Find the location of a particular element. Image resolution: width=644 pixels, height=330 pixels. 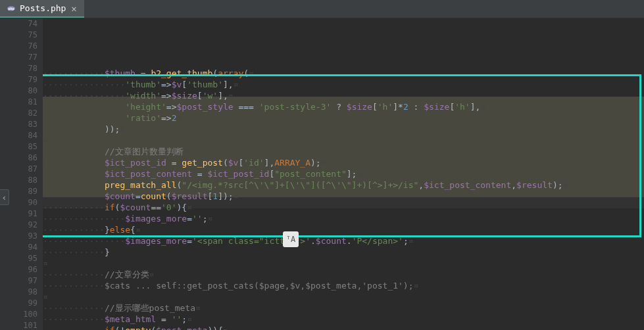

line-number: 84 is located at coordinates (18, 135).